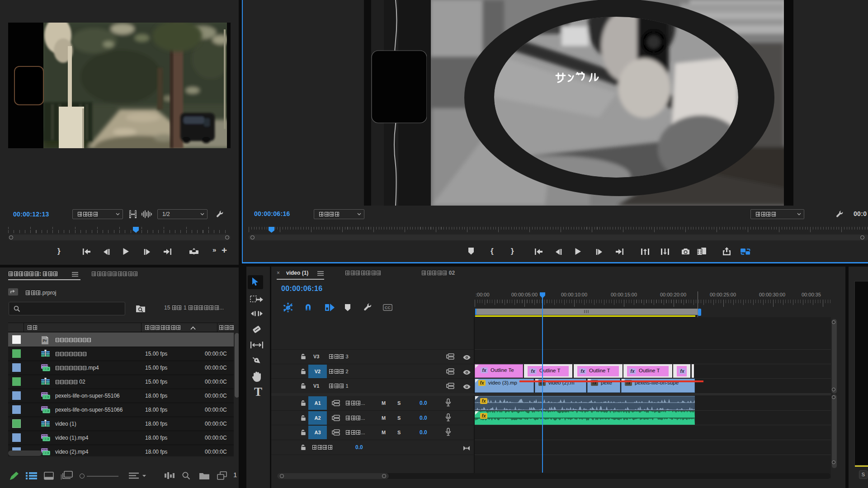 The height and width of the screenshot is (488, 868). What do you see at coordinates (388, 308) in the screenshot?
I see `svg-text: CC` at bounding box center [388, 308].